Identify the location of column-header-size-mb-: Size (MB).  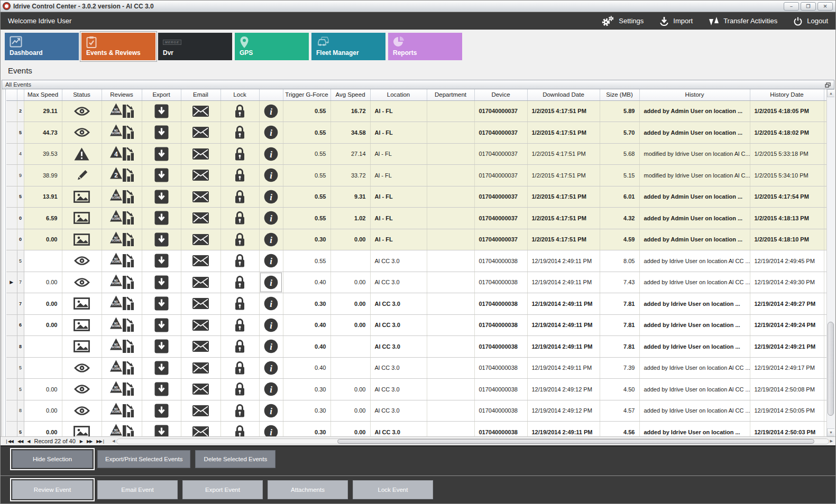
(620, 95).